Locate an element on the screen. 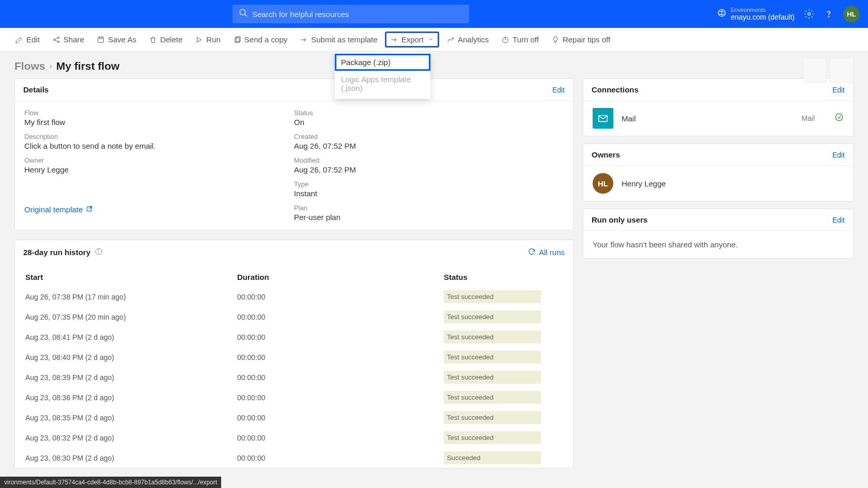 Image resolution: width=868 pixels, height=488 pixels. repair-tips-button: Repair tips off is located at coordinates (581, 39).